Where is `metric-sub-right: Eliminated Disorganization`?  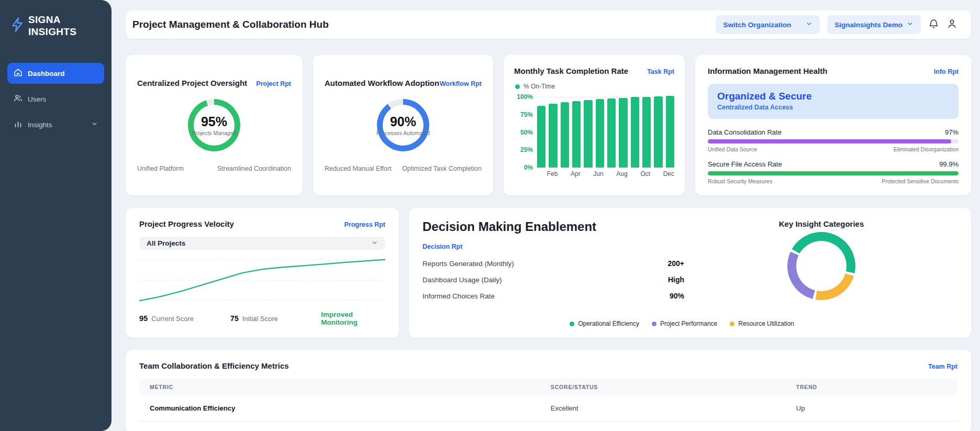 metric-sub-right: Eliminated Disorganization is located at coordinates (926, 149).